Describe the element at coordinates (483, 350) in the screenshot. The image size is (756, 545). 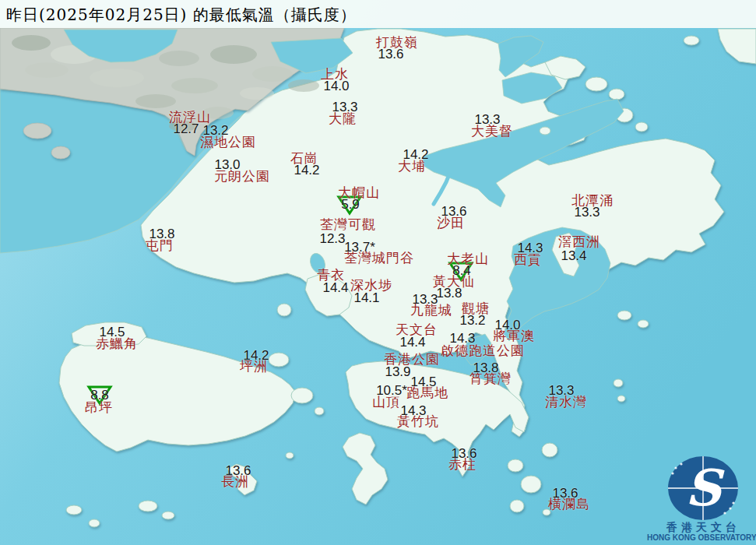
I see `station-name: 啟德跑道公園` at that location.